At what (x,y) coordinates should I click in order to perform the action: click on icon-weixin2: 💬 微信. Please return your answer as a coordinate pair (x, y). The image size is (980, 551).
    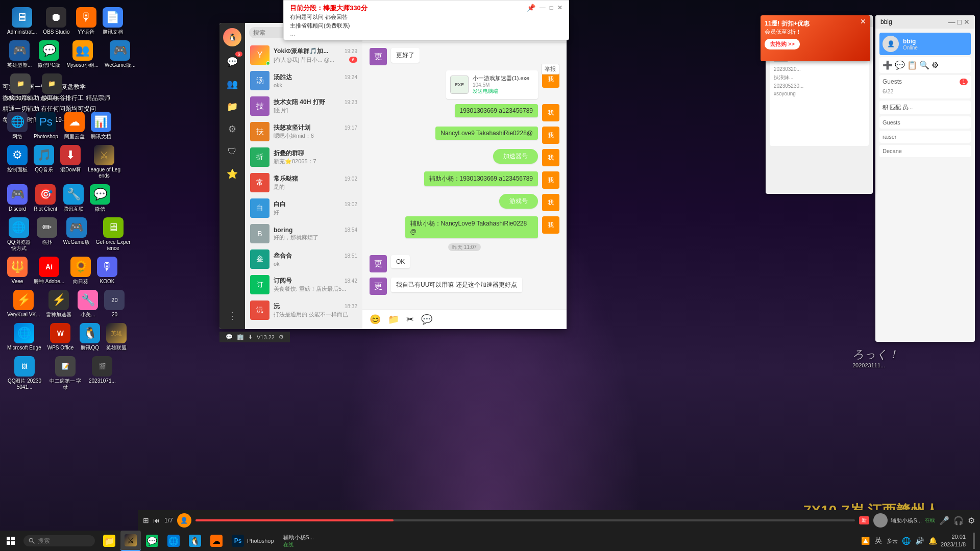
    Looking at the image, I should click on (100, 198).